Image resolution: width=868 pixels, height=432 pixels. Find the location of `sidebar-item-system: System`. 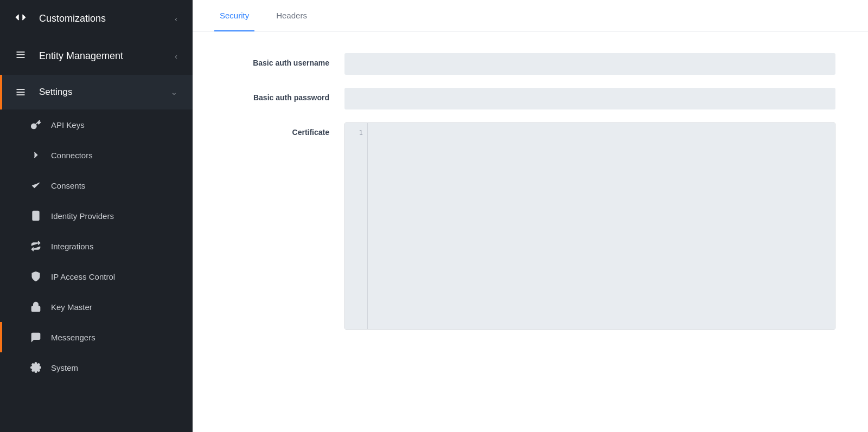

sidebar-item-system: System is located at coordinates (97, 367).